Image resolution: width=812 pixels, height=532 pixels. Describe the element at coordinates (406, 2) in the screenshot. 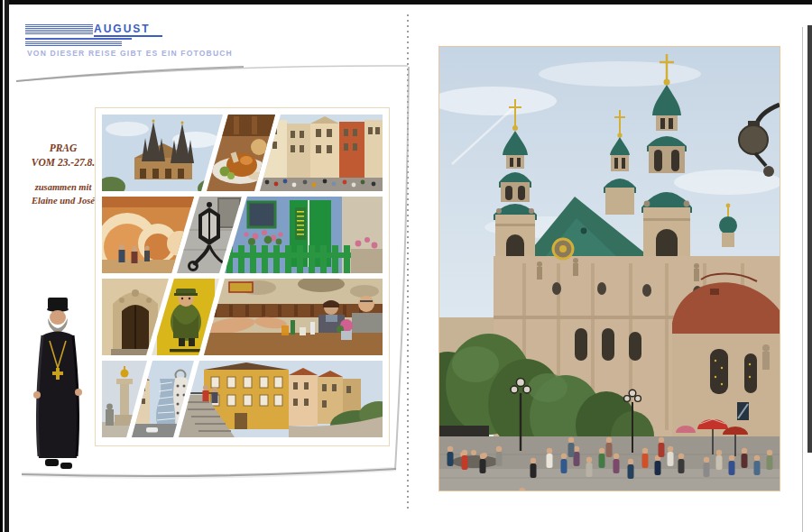

I see `window-top-edge` at that location.